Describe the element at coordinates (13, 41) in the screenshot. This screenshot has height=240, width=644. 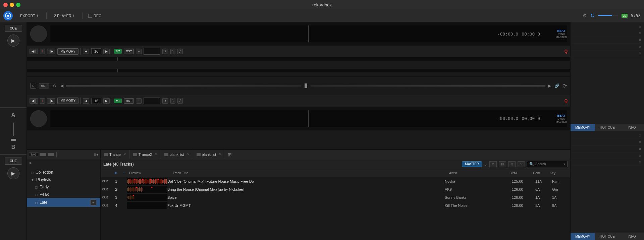
I see `deck-a-play-button: ▶` at that location.